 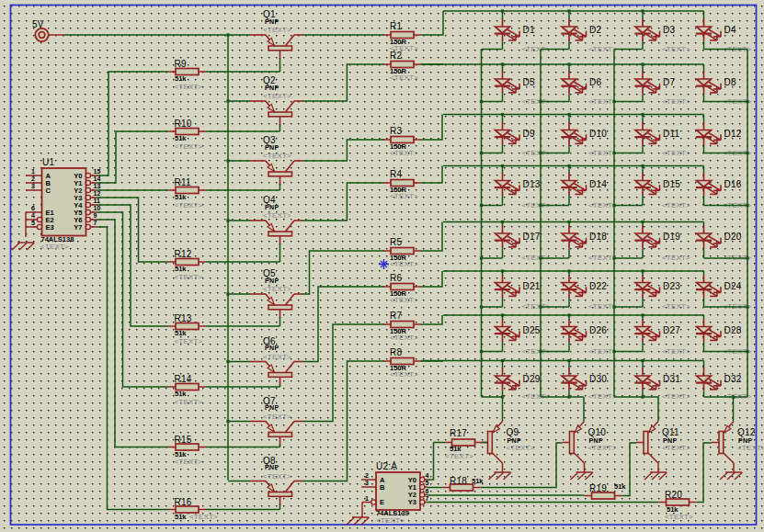 I want to click on svg-text: R16, so click(x=184, y=502).